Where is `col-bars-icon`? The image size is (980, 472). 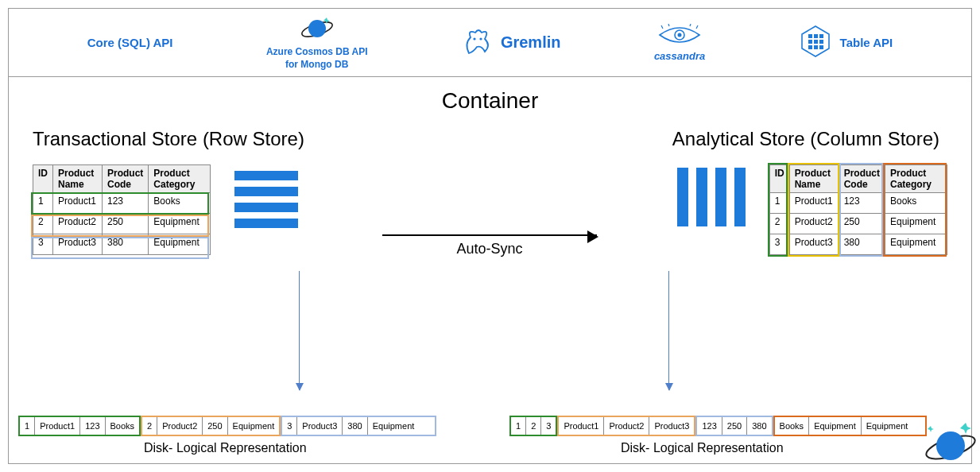 col-bars-icon is located at coordinates (711, 197).